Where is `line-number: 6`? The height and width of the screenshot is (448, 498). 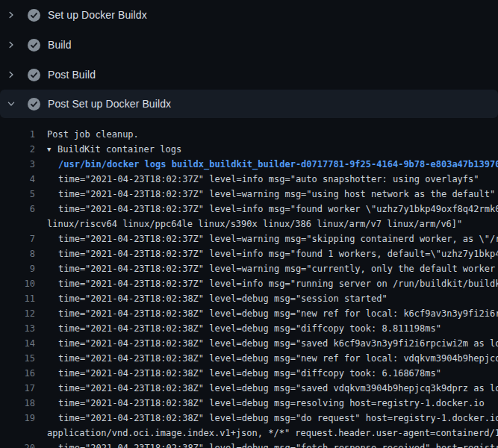 line-number: 6 is located at coordinates (18, 209).